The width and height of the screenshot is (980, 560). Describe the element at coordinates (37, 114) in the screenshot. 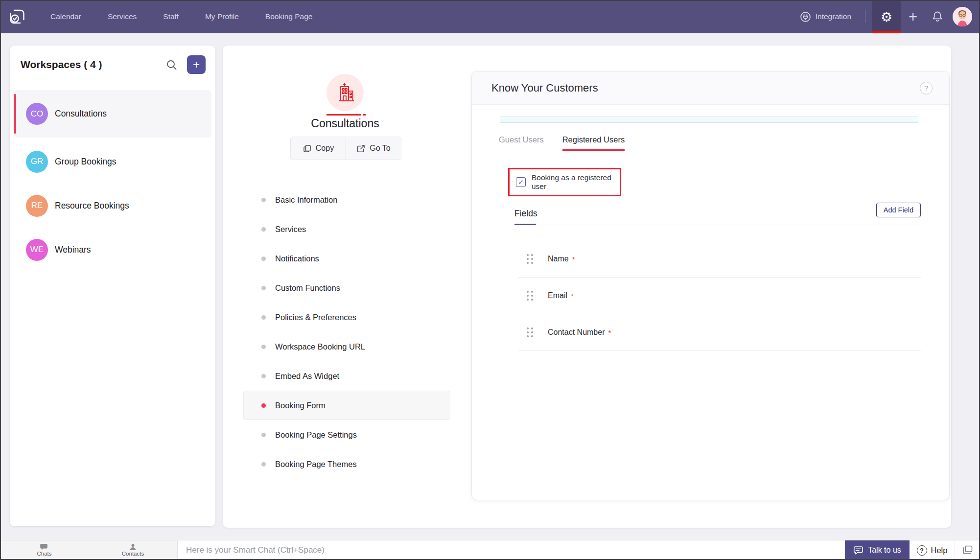

I see `avatar-consultations: CO` at that location.